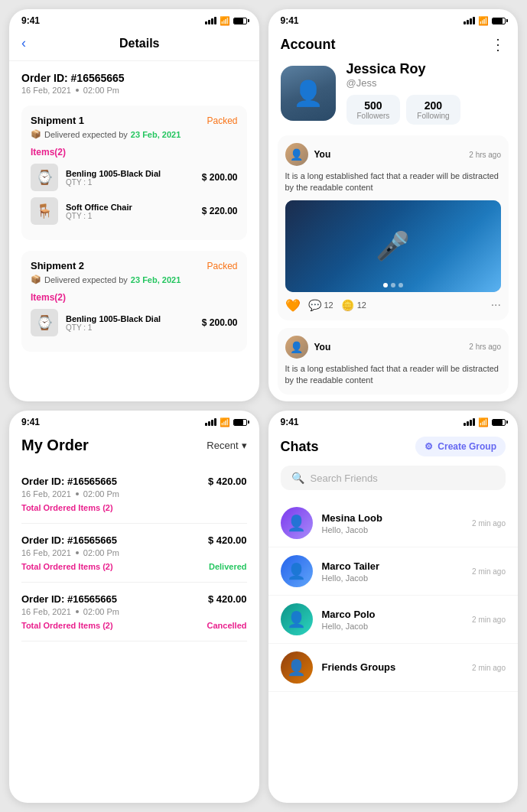 The image size is (527, 812). I want to click on shipment-2: Shipment 2 Packed 📦 Delivered expected b…, so click(135, 301).